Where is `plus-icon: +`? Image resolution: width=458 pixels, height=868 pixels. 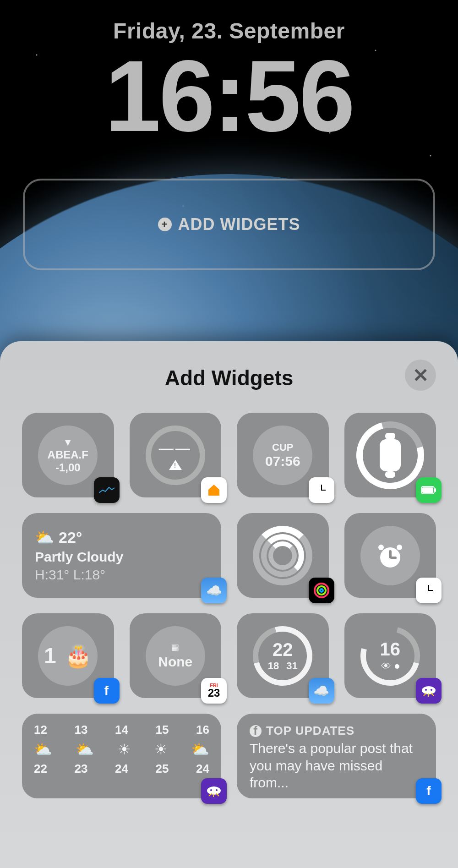 plus-icon: + is located at coordinates (165, 224).